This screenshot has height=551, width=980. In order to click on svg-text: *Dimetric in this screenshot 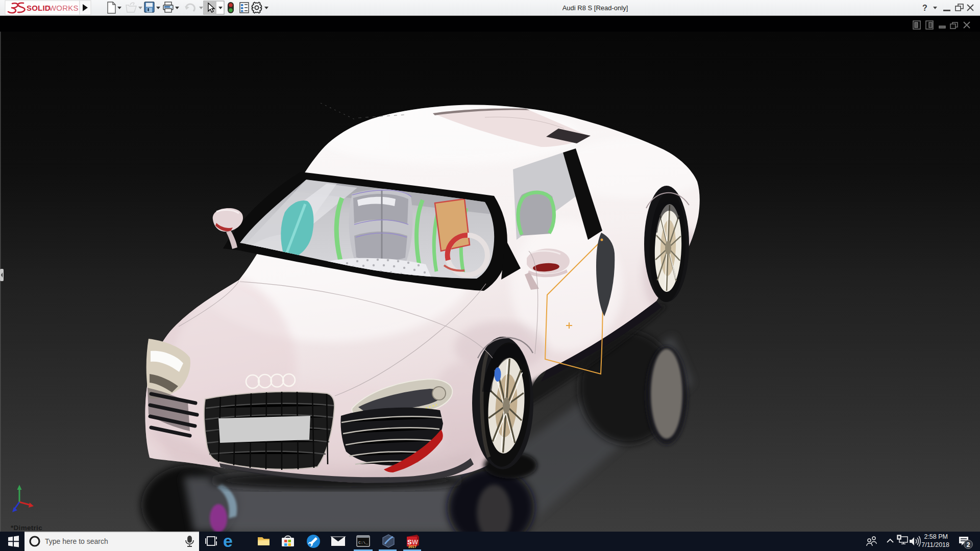, I will do `click(27, 528)`.